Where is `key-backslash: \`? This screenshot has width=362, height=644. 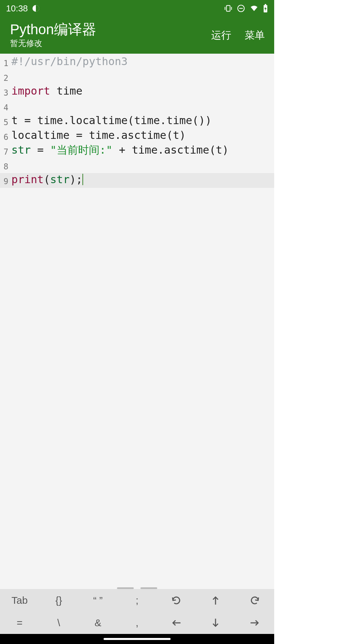
key-backslash: \ is located at coordinates (59, 623).